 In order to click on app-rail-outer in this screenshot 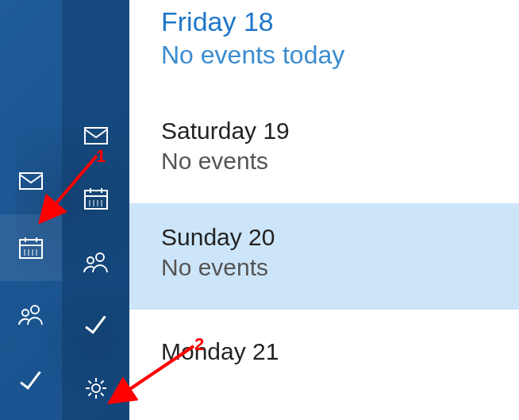, I will do `click(31, 210)`.